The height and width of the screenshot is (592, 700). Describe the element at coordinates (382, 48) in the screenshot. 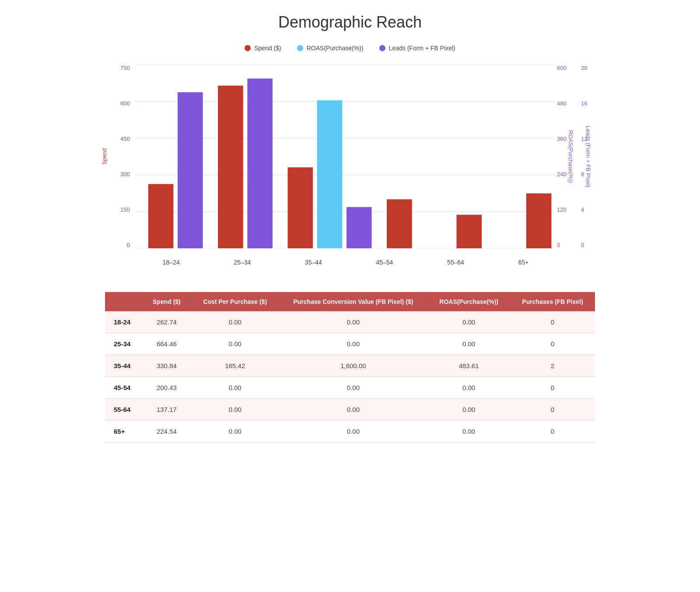

I see `legend-dot-leads` at that location.